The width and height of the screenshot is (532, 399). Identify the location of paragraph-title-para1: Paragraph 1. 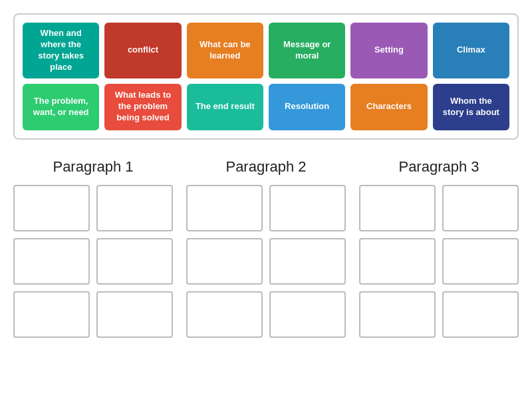
(93, 167).